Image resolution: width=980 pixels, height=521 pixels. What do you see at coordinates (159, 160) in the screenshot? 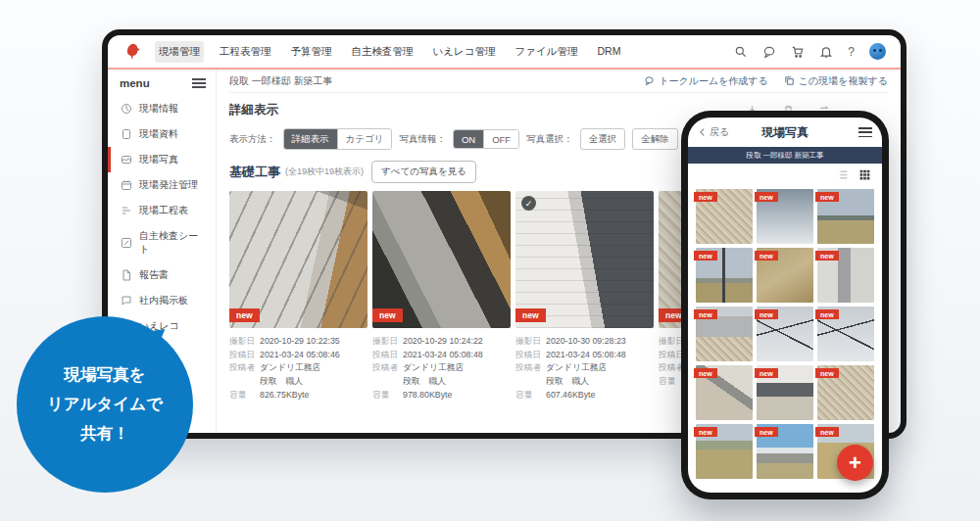
I see `sidebar-item-label: 現場写真` at bounding box center [159, 160].